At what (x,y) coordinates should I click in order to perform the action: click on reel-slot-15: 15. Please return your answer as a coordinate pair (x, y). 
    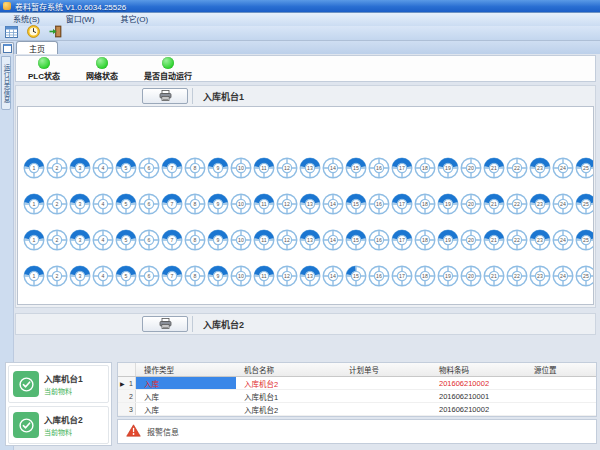
    Looking at the image, I should click on (356, 276).